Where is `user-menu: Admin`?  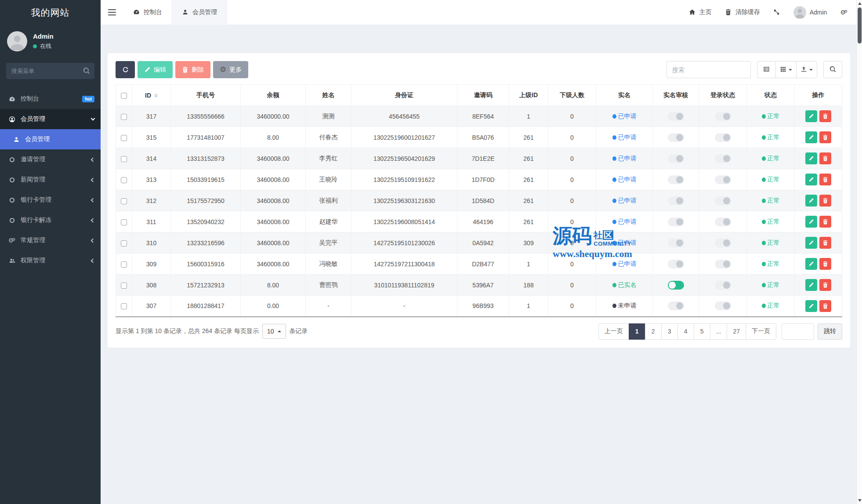
user-menu: Admin is located at coordinates (810, 12).